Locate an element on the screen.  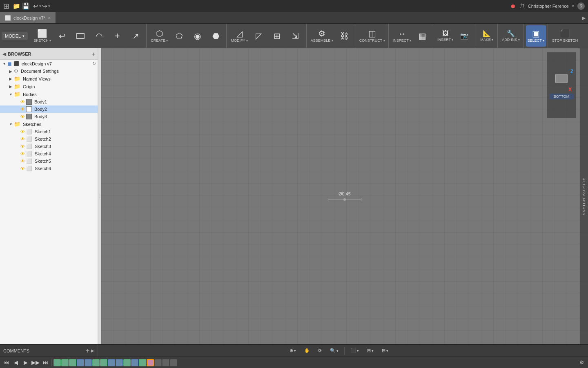
grid-button: ⊞ ▾ is located at coordinates (370, 351).